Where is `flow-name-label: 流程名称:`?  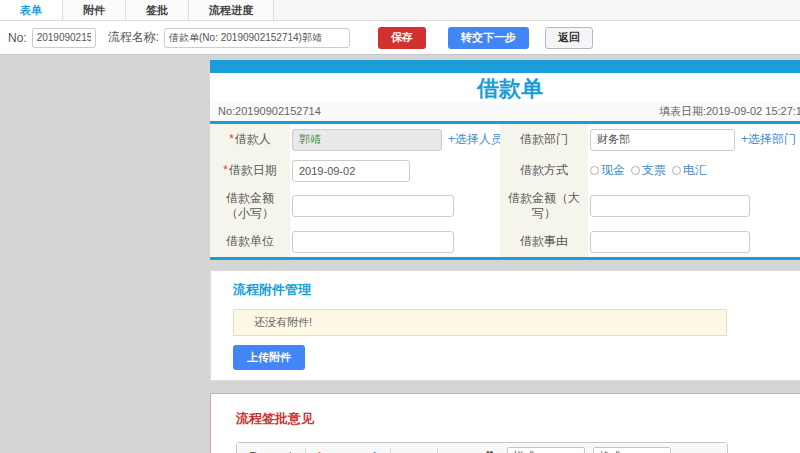 flow-name-label: 流程名称: is located at coordinates (134, 38).